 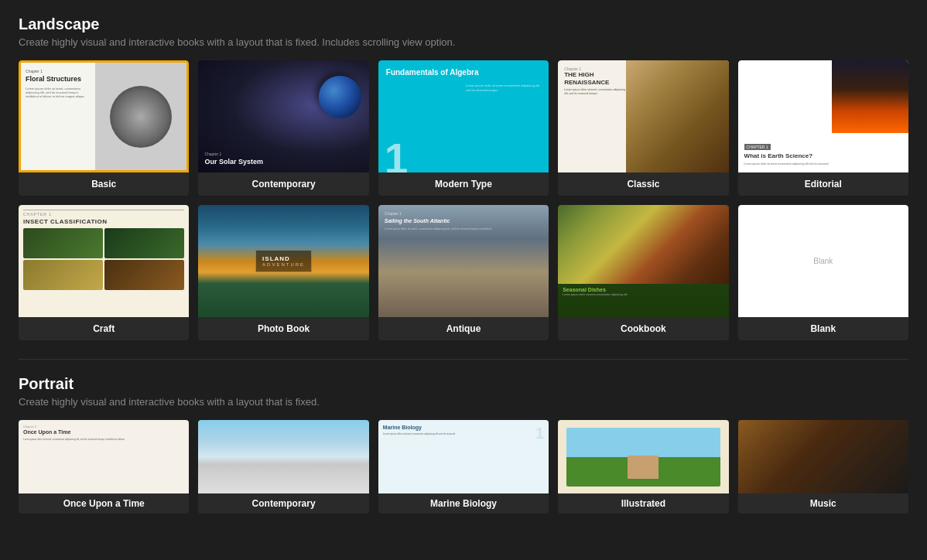 What do you see at coordinates (643, 244) in the screenshot?
I see `food-image` at bounding box center [643, 244].